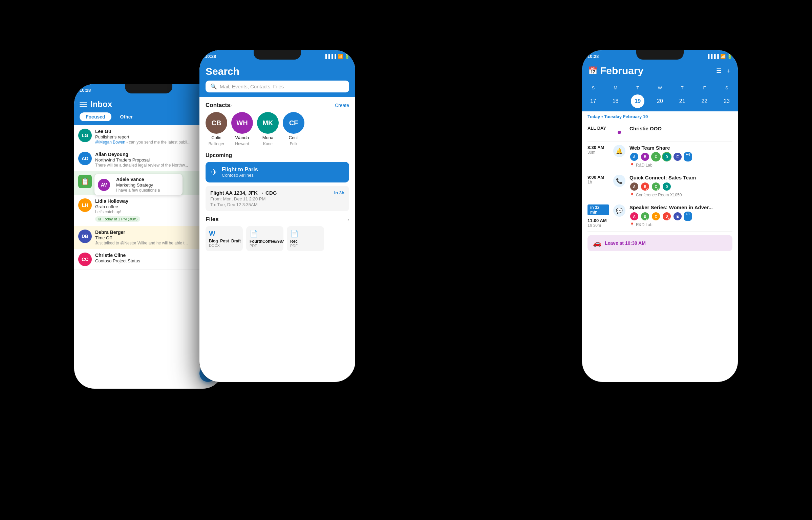 This screenshot has width=812, height=520. What do you see at coordinates (616, 101) in the screenshot?
I see `date-18: 18` at bounding box center [616, 101].